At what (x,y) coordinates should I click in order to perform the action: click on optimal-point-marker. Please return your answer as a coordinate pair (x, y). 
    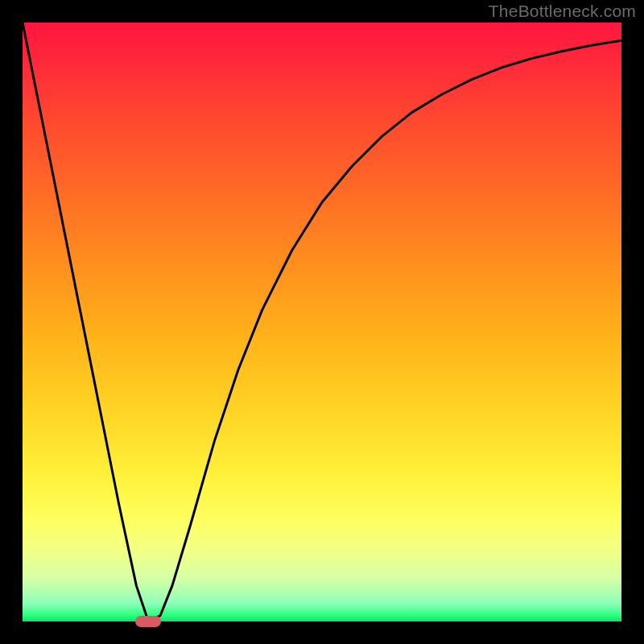
    Looking at the image, I should click on (148, 621).